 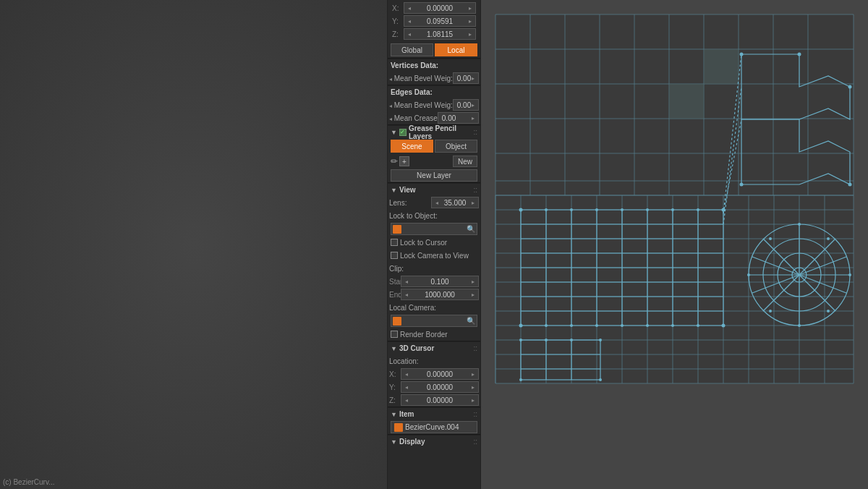 I want to click on x-input: ◂ 0.00000 ▸, so click(x=440, y=8).